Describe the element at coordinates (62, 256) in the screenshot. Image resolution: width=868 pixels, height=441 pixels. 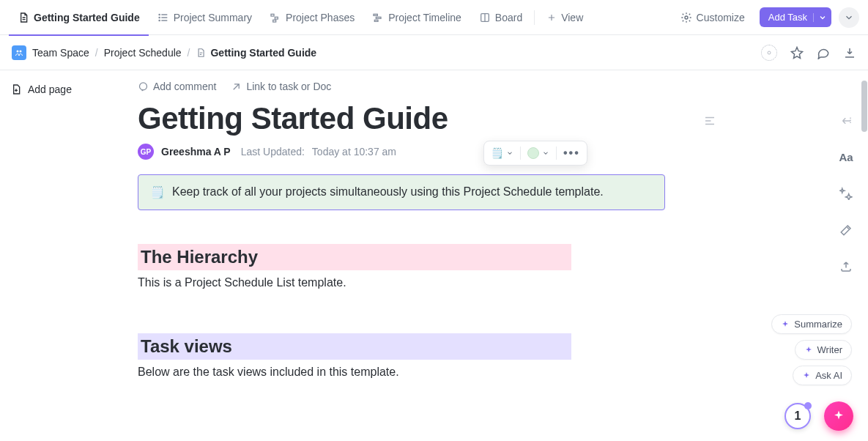
I see `left-sidebar: Add page` at that location.